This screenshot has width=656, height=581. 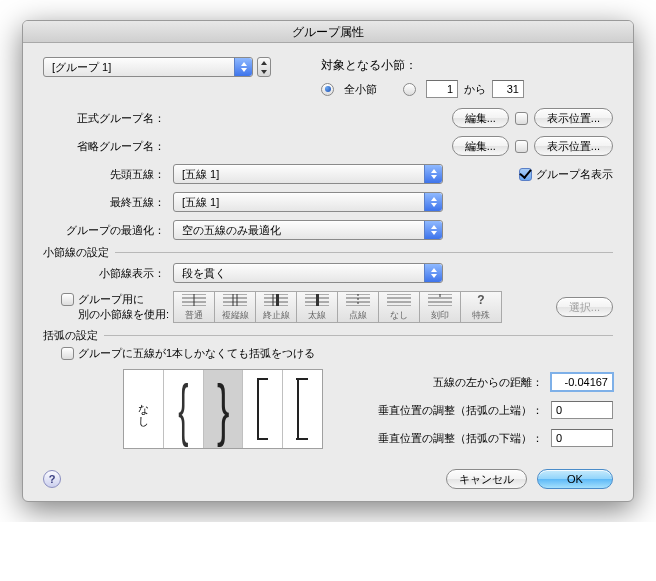 I want to click on always-bracket-label: グループに五線が1本しかなくても括弧をつける, so click(x=196, y=354).